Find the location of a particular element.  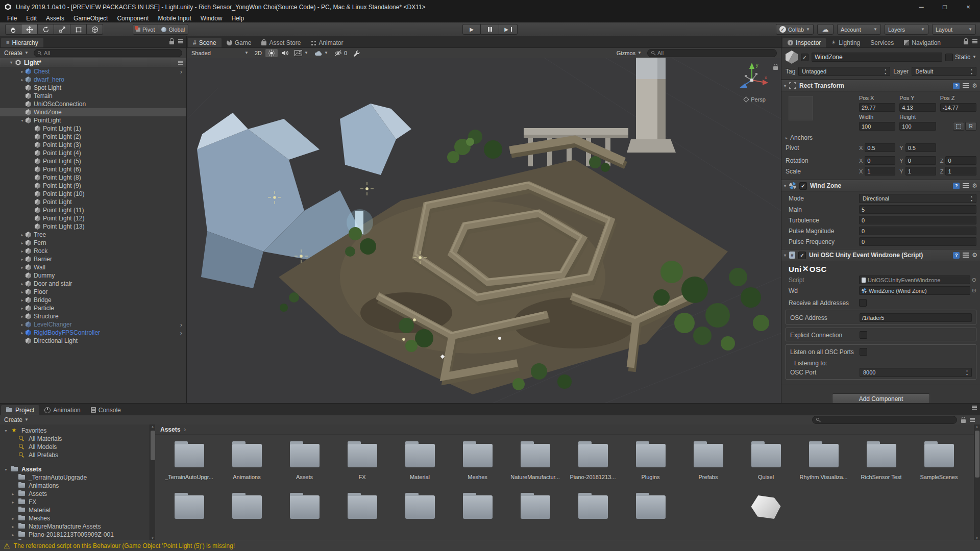

rotation-z-field: 0 is located at coordinates (961, 160).